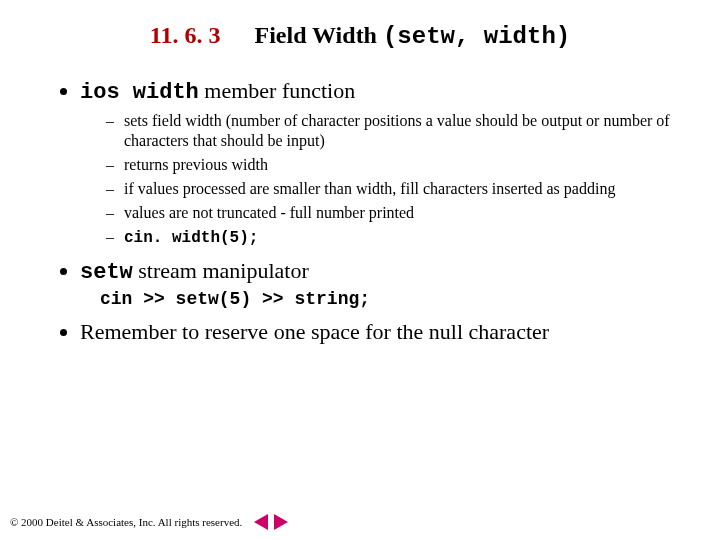  Describe the element at coordinates (281, 522) in the screenshot. I see `next-arrow-icon` at that location.